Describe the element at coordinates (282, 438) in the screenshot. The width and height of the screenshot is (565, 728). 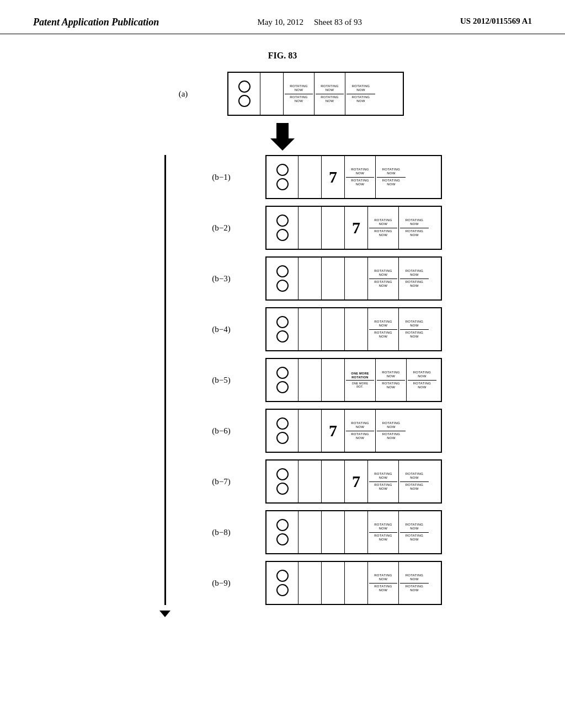
I see `circle-b6-bottom` at that location.